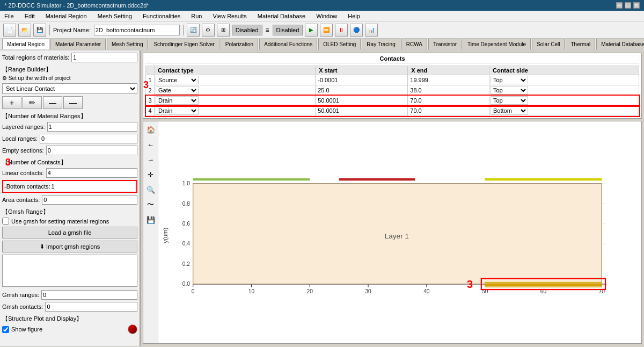  I want to click on settings-btn: ⚙, so click(208, 30).